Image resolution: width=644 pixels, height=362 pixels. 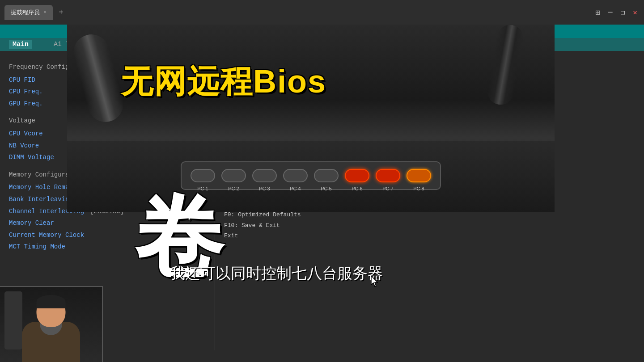 I want to click on kvm-pc6: PC 6, so click(x=357, y=176).